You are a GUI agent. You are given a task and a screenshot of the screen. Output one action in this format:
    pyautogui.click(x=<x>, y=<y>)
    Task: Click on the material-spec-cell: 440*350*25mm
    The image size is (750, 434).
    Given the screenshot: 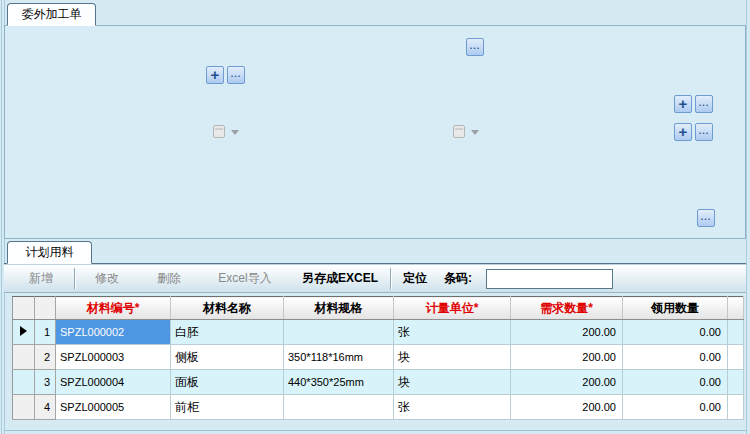 What is the action you would take?
    pyautogui.click(x=339, y=382)
    